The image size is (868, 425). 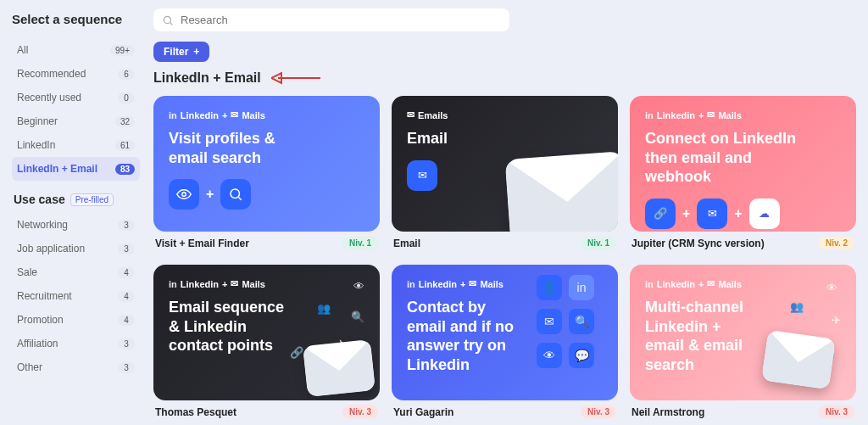 I want to click on filter-label: All, so click(x=22, y=50).